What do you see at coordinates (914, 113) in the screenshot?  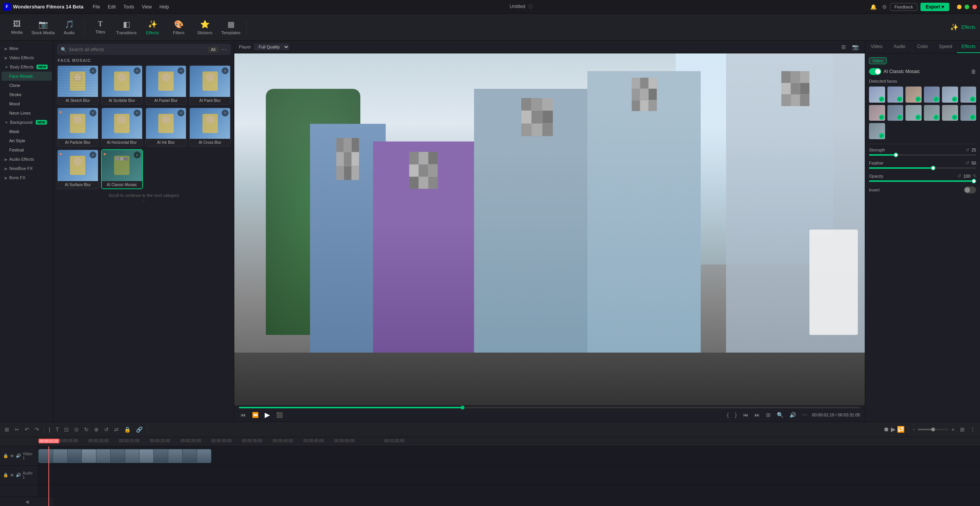 I see `face-thumb-9: ✓` at bounding box center [914, 113].